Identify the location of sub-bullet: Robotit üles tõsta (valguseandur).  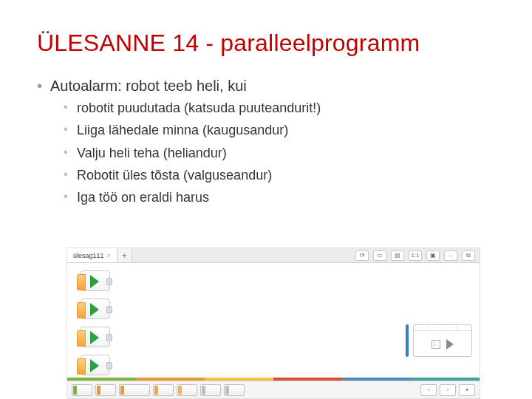
(283, 175).